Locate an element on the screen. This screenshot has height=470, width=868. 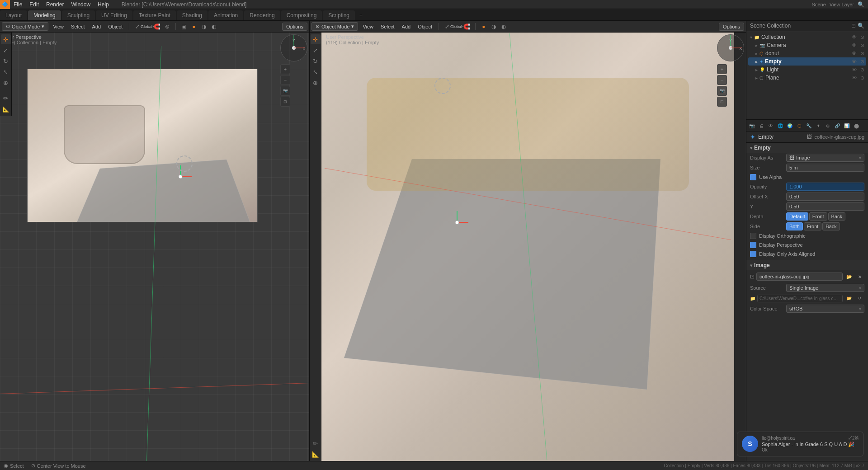
side-back-btn: Back is located at coordinates (831, 226).